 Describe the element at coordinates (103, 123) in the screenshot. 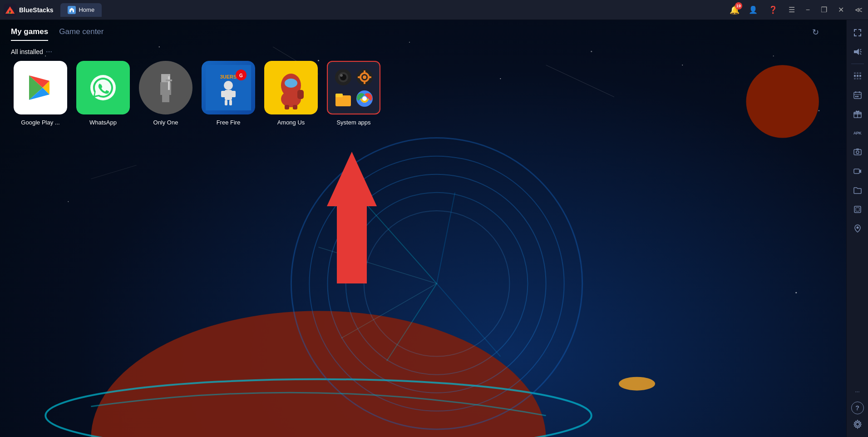

I see `whatsapp-label: WhatsApp` at that location.